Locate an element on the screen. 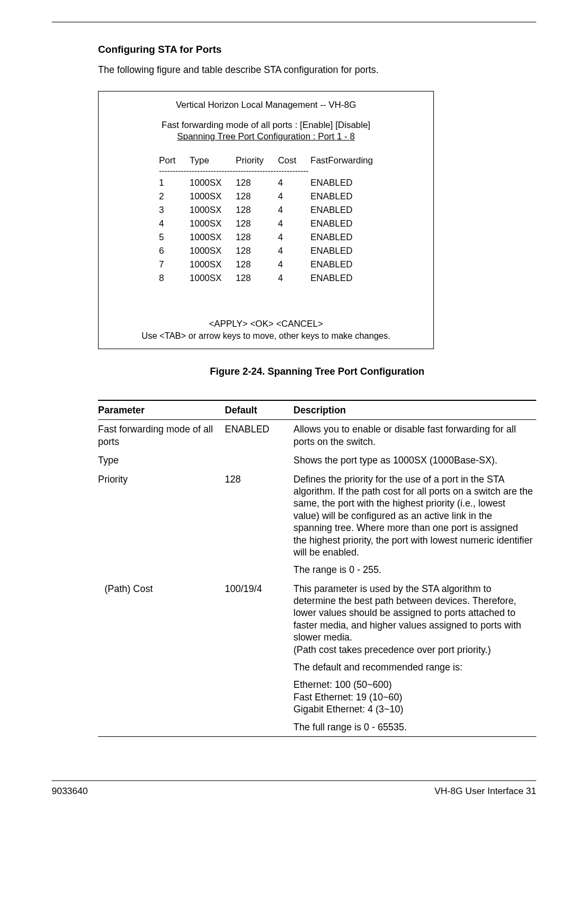 This screenshot has width=588, height=909. param-cell-name: (Path) Cost is located at coordinates (161, 658).